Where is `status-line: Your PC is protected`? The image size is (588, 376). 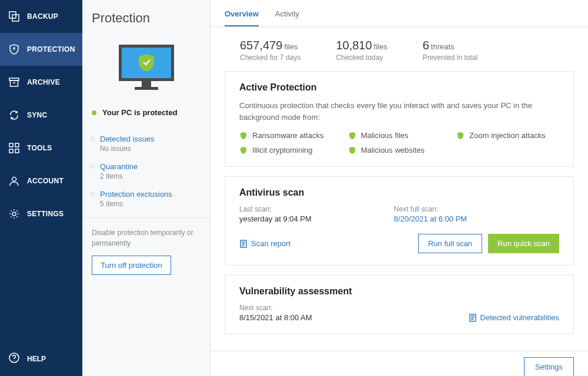
status-line: Your PC is protected is located at coordinates (146, 115).